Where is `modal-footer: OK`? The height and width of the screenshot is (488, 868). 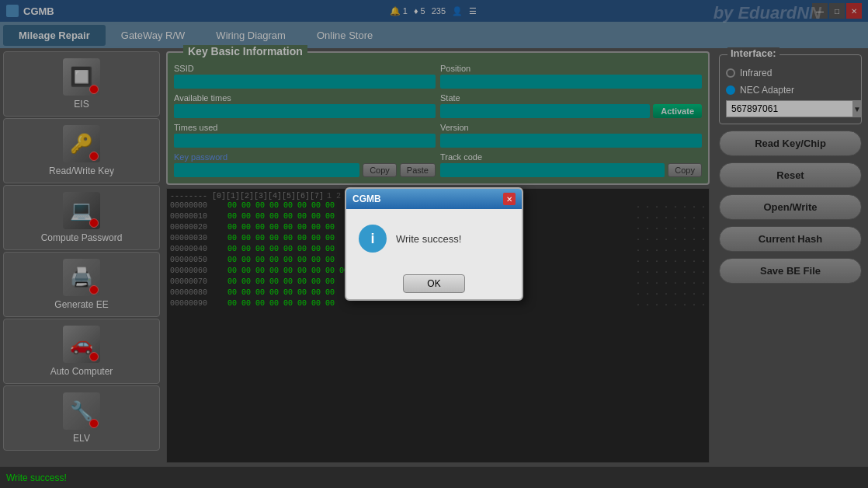
modal-footer: OK is located at coordinates (434, 284).